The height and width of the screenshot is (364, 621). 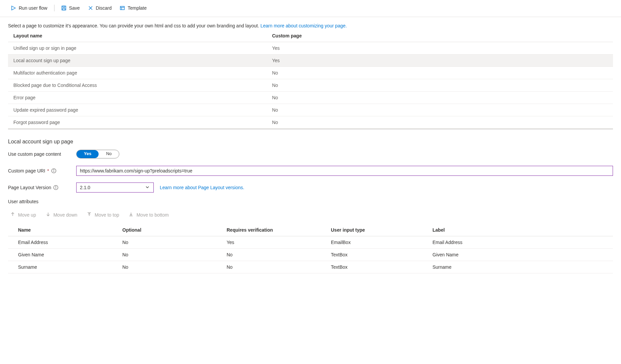 What do you see at coordinates (23, 215) in the screenshot?
I see `move-up-button: Move up` at bounding box center [23, 215].